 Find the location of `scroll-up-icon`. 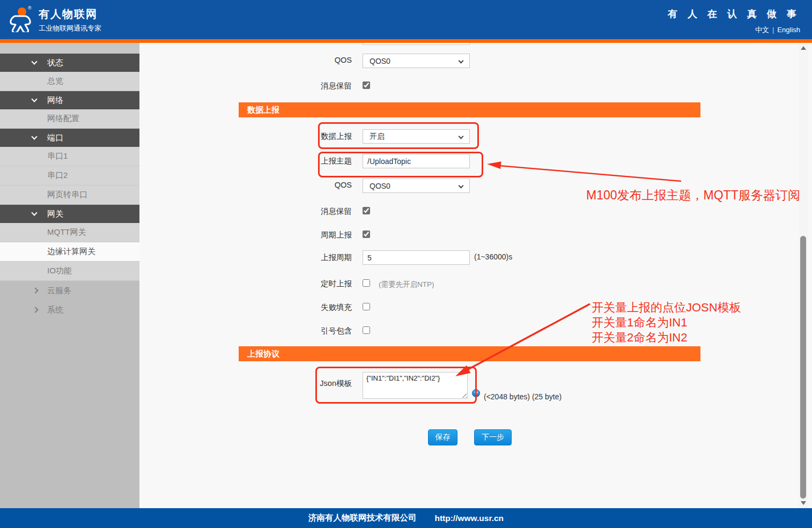

scroll-up-icon is located at coordinates (803, 48).